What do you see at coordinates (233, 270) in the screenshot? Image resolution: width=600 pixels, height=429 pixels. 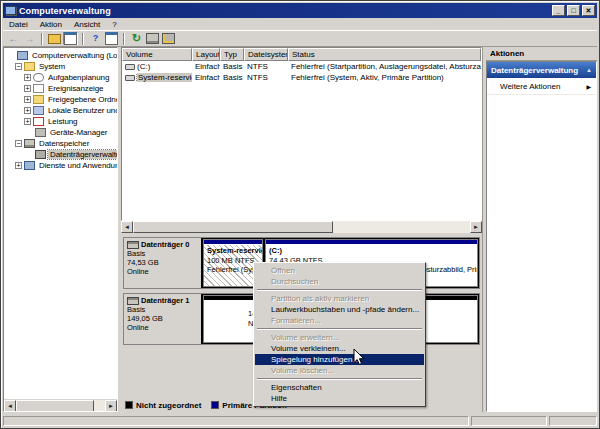 I see `partition-status: Fehlerfrei (System, Aktiv, Primäre Parti…` at bounding box center [233, 270].